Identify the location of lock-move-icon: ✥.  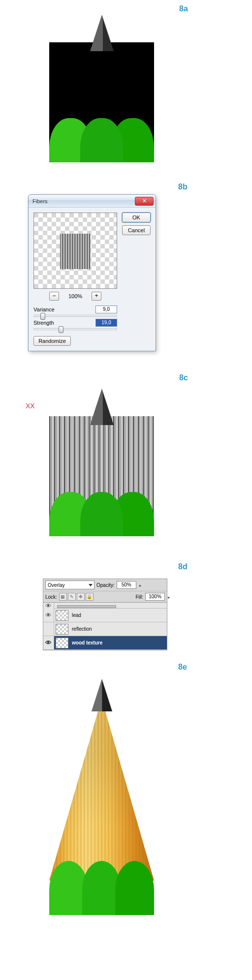
(81, 597).